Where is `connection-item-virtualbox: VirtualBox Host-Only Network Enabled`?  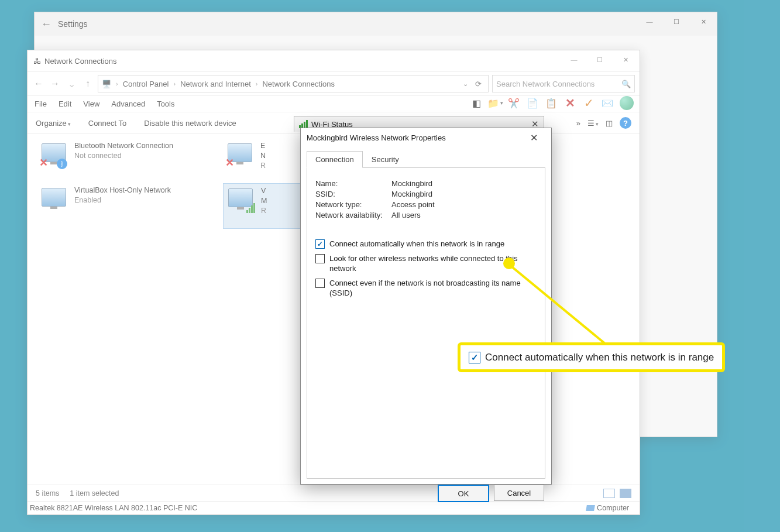 connection-item-virtualbox: VirtualBox Host-Only Network Enabled is located at coordinates (124, 205).